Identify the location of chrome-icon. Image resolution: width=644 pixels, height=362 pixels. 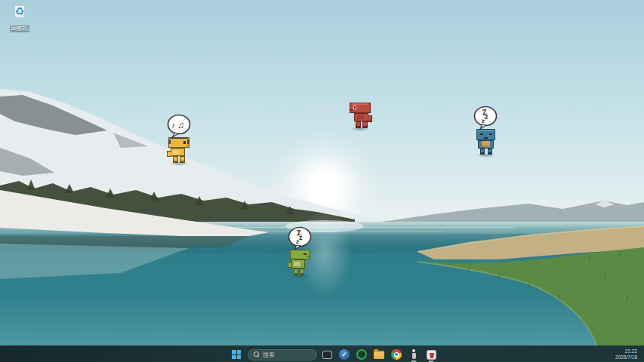
(396, 354).